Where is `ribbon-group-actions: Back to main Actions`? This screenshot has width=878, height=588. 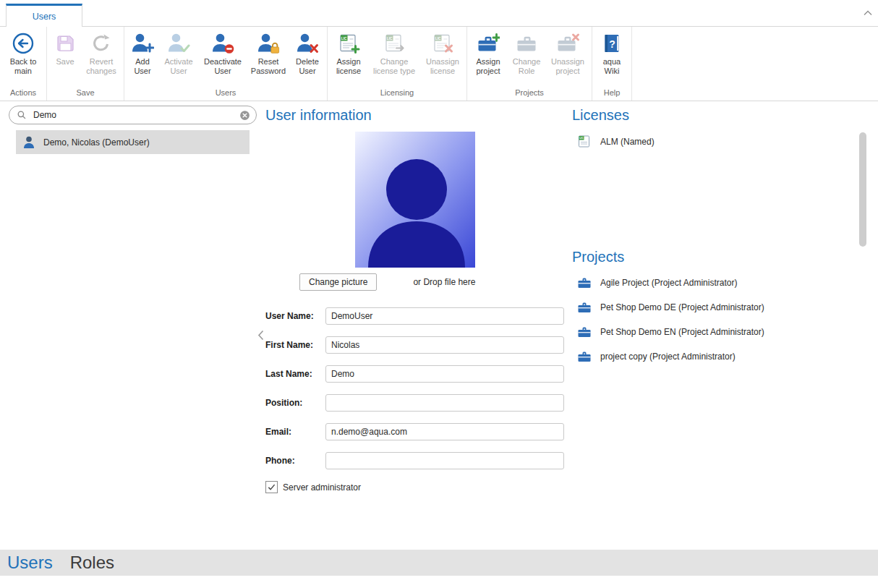
ribbon-group-actions: Back to main Actions is located at coordinates (23, 64).